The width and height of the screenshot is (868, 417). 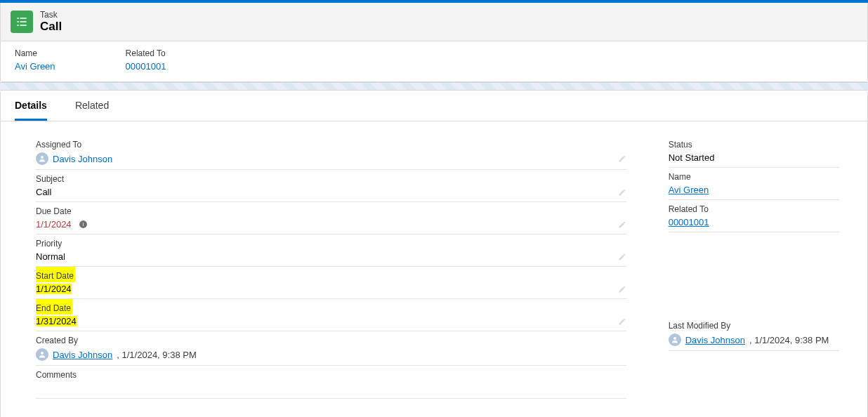 I want to click on start-date-value: 1/1/2024, so click(x=53, y=289).